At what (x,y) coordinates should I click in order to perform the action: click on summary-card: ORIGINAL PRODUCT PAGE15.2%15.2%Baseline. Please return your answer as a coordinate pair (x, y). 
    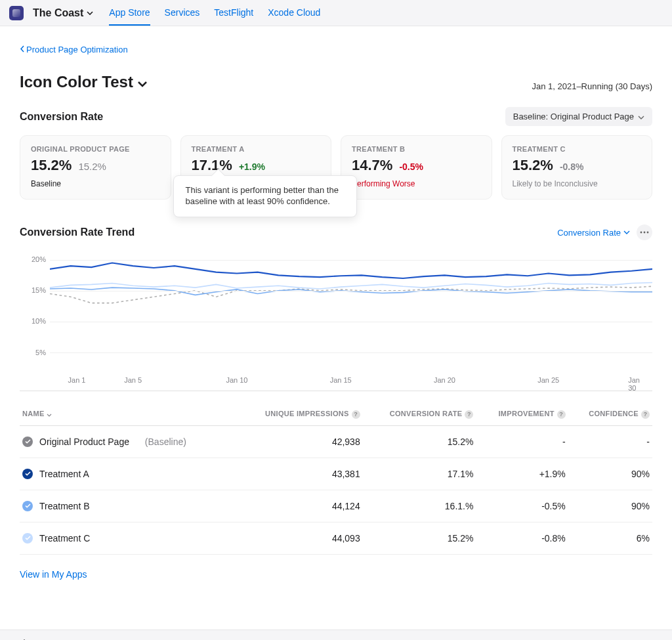
    Looking at the image, I should click on (96, 167).